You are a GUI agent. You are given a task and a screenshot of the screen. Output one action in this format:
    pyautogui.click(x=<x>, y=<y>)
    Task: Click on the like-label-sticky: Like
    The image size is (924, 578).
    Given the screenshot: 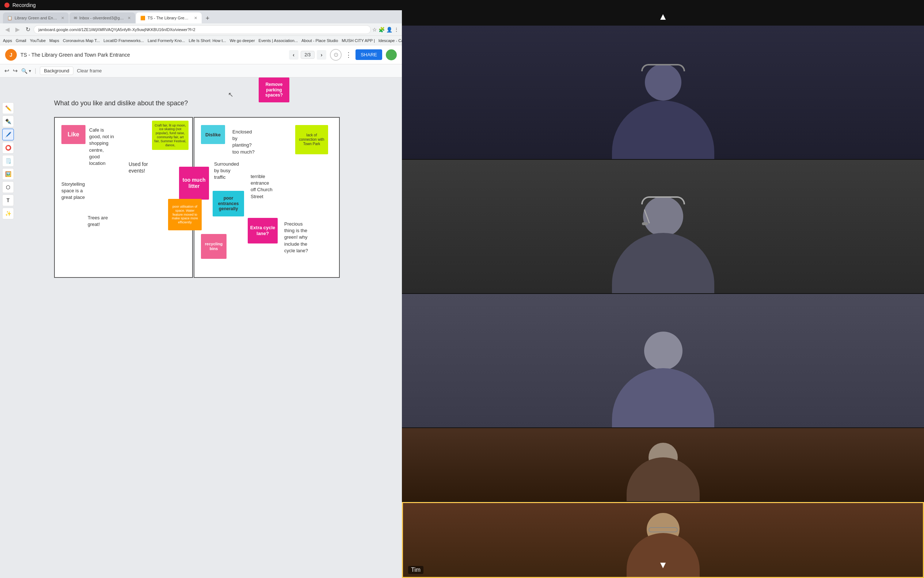 What is the action you would take?
    pyautogui.click(x=73, y=135)
    